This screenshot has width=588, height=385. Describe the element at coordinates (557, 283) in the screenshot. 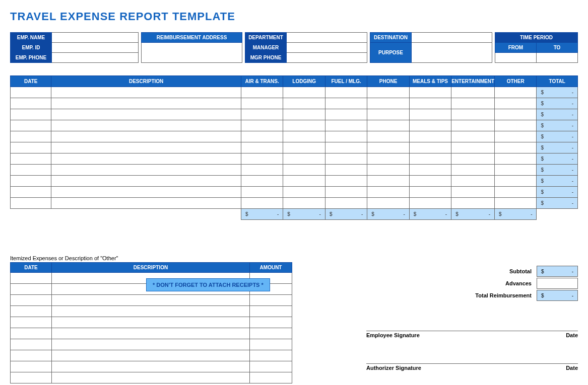

I see `value-advances` at that location.